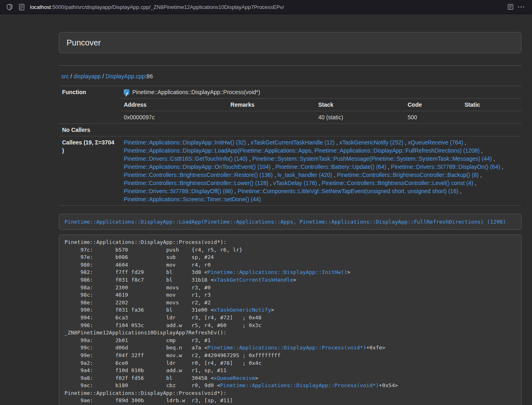 Image resolution: width=532 pixels, height=405 pixels. What do you see at coordinates (331, 167) in the screenshot?
I see `callee-link: Pinetime::Controllers::Battery::Update()…` at bounding box center [331, 167].